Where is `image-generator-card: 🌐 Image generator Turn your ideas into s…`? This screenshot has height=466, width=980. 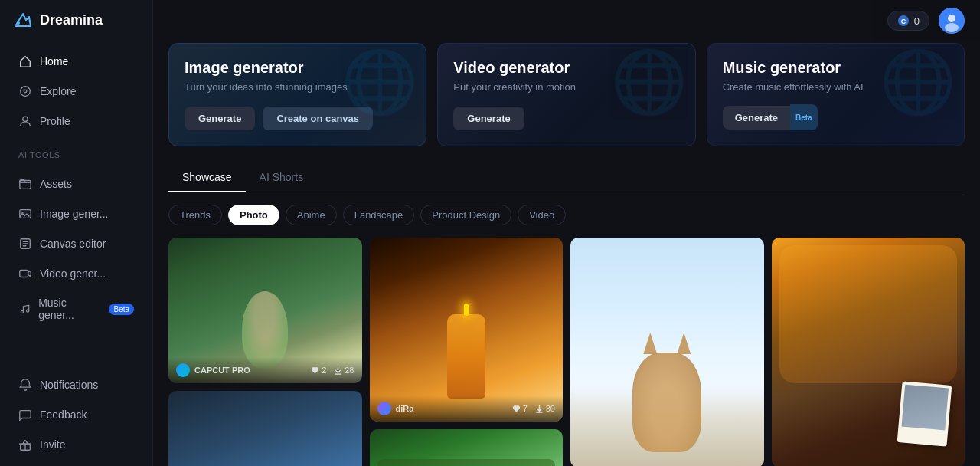 image-generator-card: 🌐 Image generator Turn your ideas into s… is located at coordinates (297, 95).